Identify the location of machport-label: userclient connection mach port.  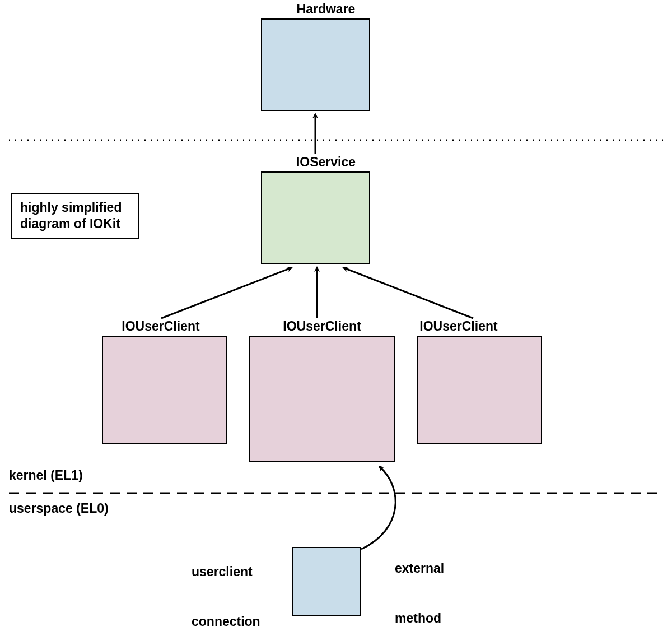
(226, 581).